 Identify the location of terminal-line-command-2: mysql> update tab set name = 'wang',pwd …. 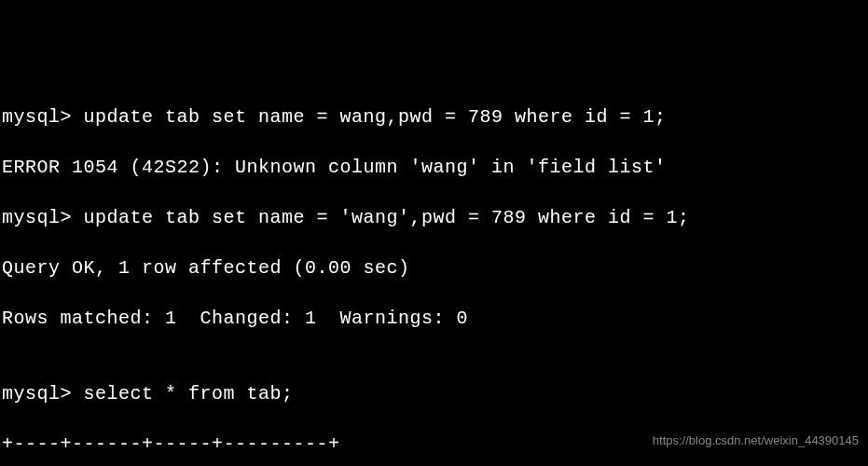
(434, 218).